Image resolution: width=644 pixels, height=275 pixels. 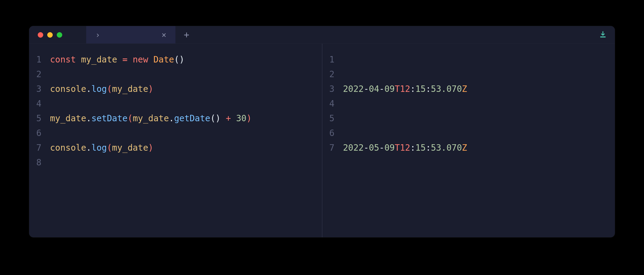 I want to click on code-line: 1const my_date = new Date(), so click(x=175, y=60).